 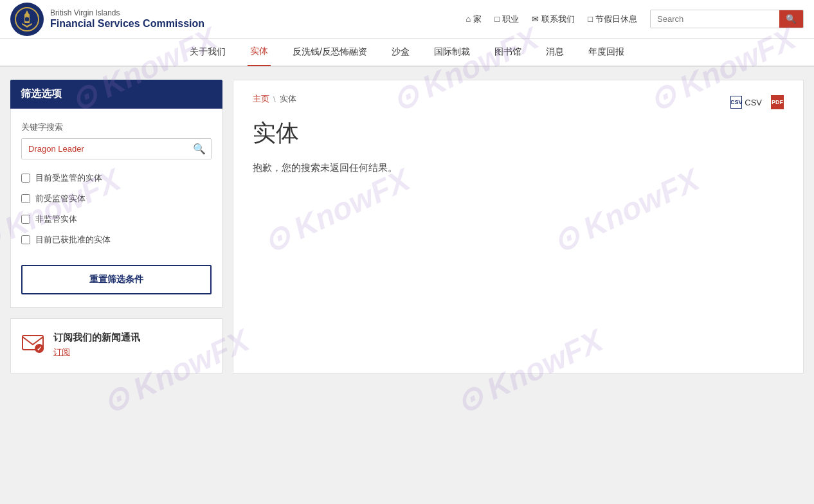 I want to click on checkbox-regulated: 目前受监管的实体, so click(x=116, y=178).